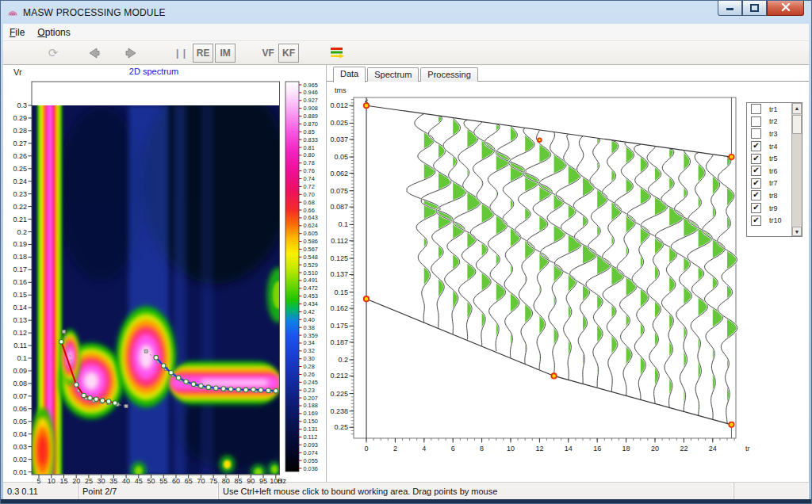 This screenshot has width=812, height=504. I want to click on re-button: RE, so click(203, 53).